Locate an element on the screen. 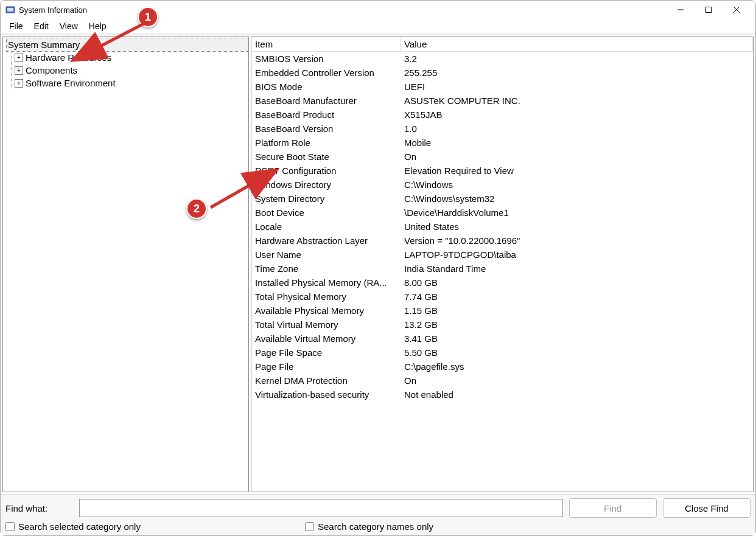 This screenshot has height=536, width=756. menu-file: File is located at coordinates (16, 26).